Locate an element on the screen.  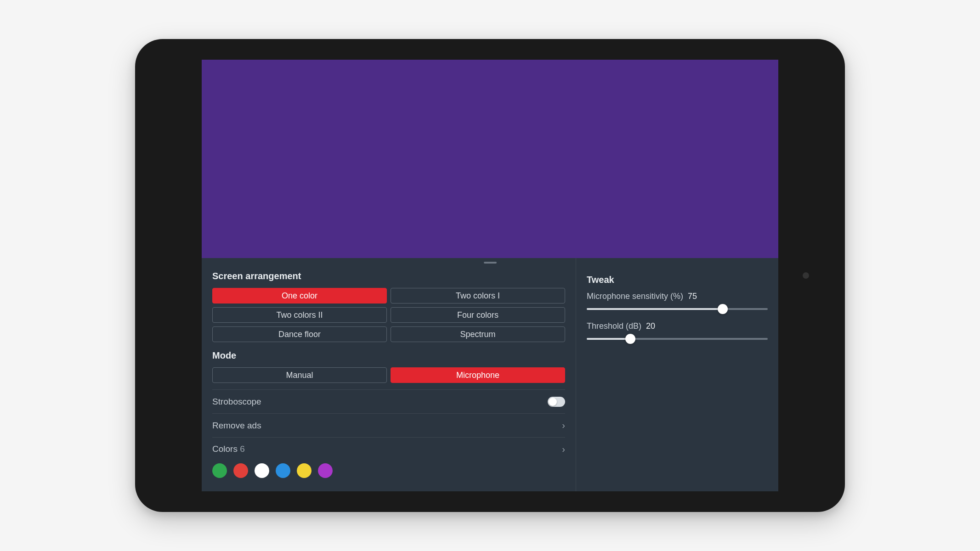
mode-title: Mode is located at coordinates (389, 355).